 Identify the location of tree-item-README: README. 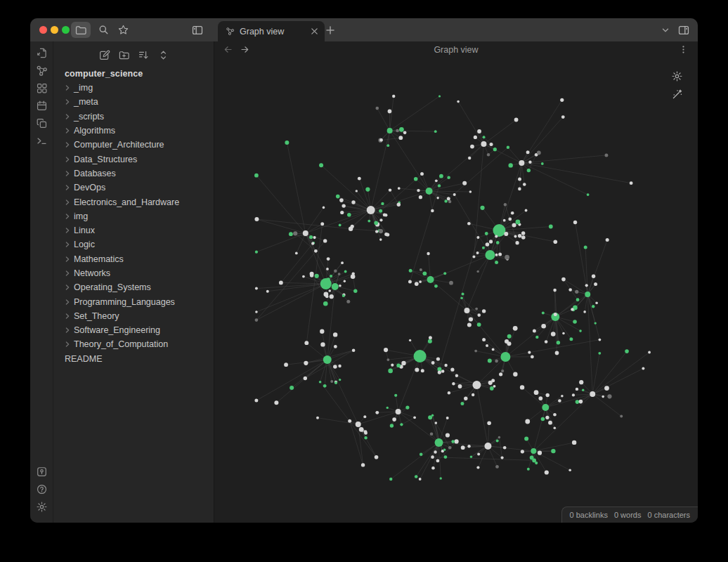
(134, 359).